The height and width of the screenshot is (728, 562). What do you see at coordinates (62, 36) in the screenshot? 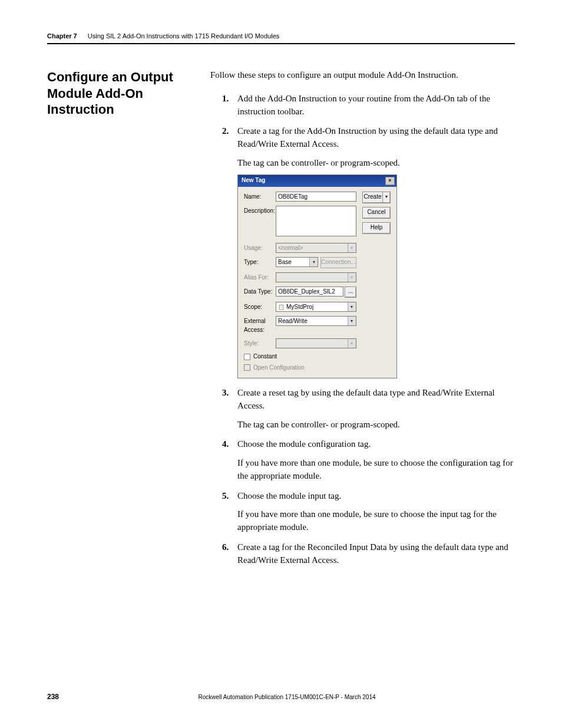
I see `chapter-label: Chapter 7` at bounding box center [62, 36].